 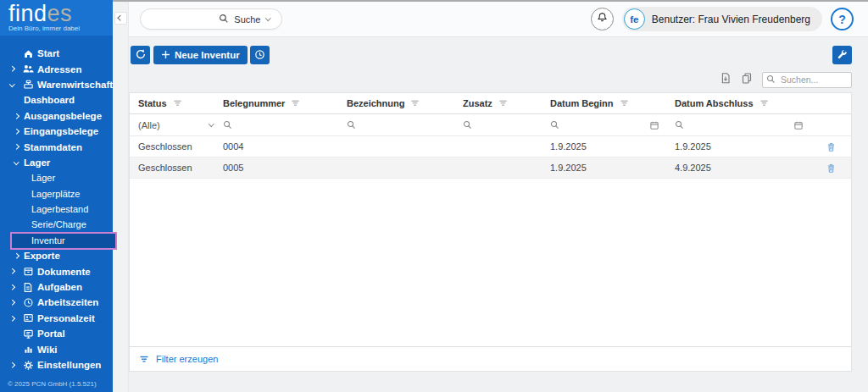 What do you see at coordinates (56, 287) in the screenshot?
I see `sidebar-item-aufgaben: Aufgaben` at bounding box center [56, 287].